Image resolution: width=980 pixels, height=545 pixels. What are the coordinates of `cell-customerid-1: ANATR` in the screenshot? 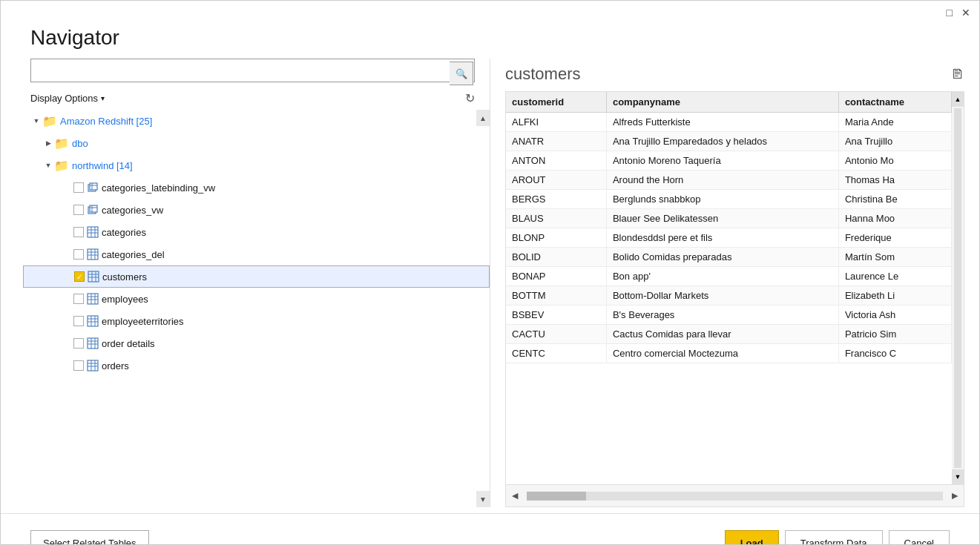 It's located at (556, 142).